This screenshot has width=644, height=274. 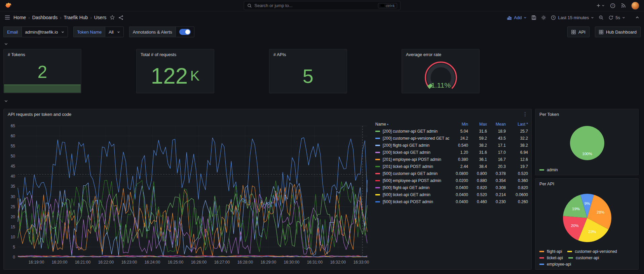 I want to click on legend-row: [200] flight-api GET admin0.54038.217.13…, so click(x=452, y=145).